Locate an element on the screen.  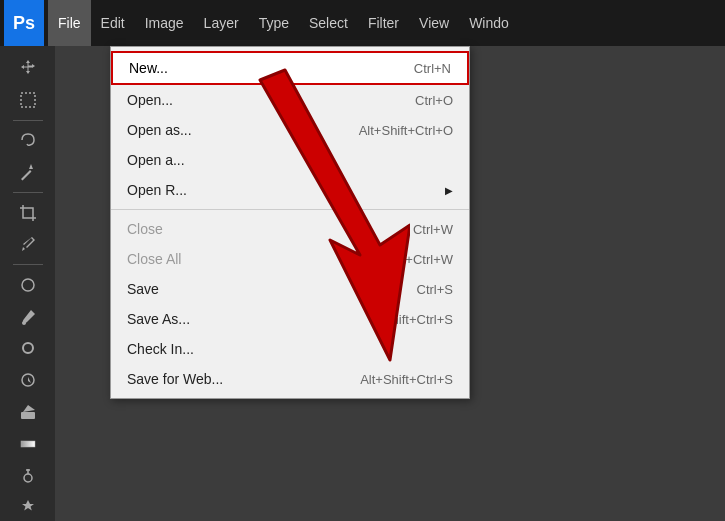
menu-item-open: Open... Ctrl+O is located at coordinates (290, 100).